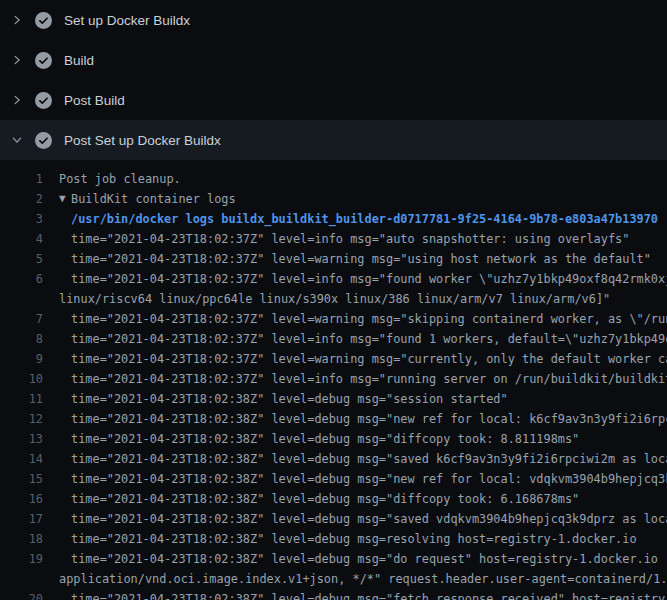 Image resolution: width=667 pixels, height=600 pixels. What do you see at coordinates (334, 100) in the screenshot?
I see `step-header-post-build: Post Build` at bounding box center [334, 100].